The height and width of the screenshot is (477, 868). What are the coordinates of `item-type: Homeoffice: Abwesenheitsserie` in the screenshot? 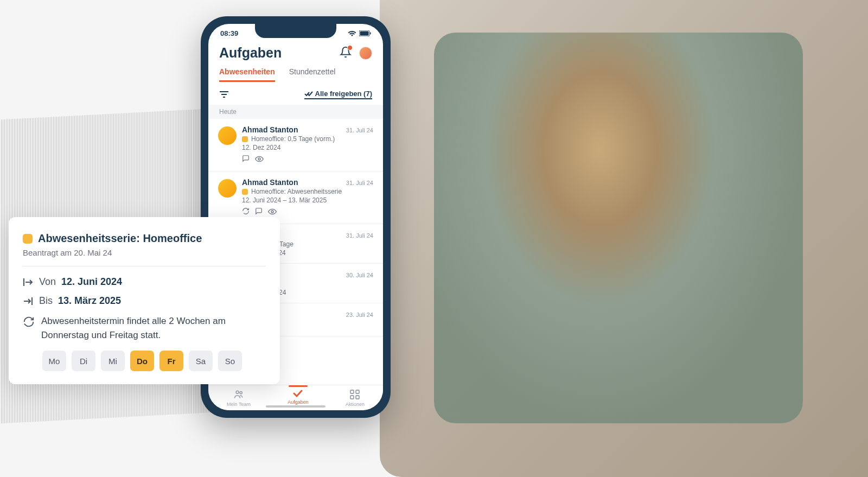 It's located at (296, 192).